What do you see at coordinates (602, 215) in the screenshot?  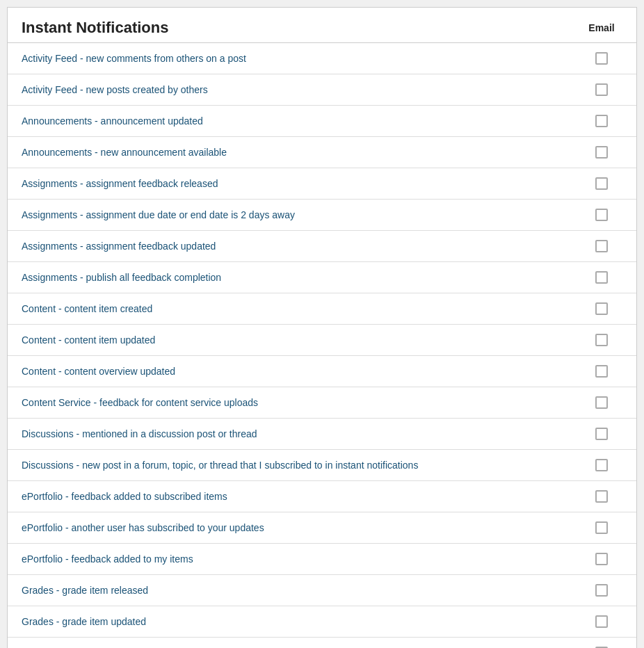 I see `checkbox-cell-assignments-due-date` at bounding box center [602, 215].